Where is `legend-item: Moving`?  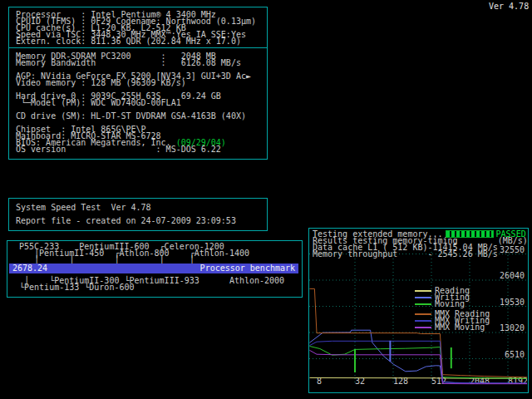 legend-item: Moving is located at coordinates (440, 304).